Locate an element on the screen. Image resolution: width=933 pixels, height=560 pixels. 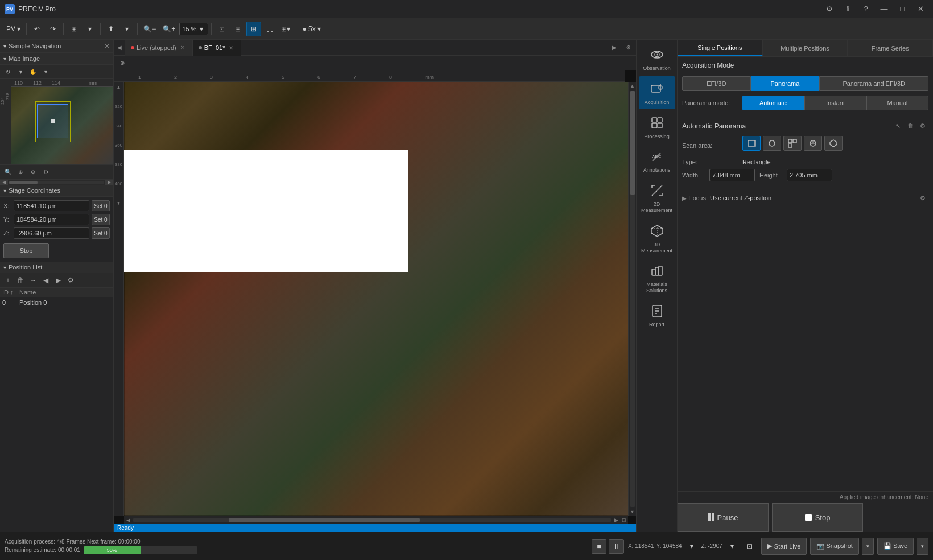
tab-bar-more: ⚙ is located at coordinates (628, 48).